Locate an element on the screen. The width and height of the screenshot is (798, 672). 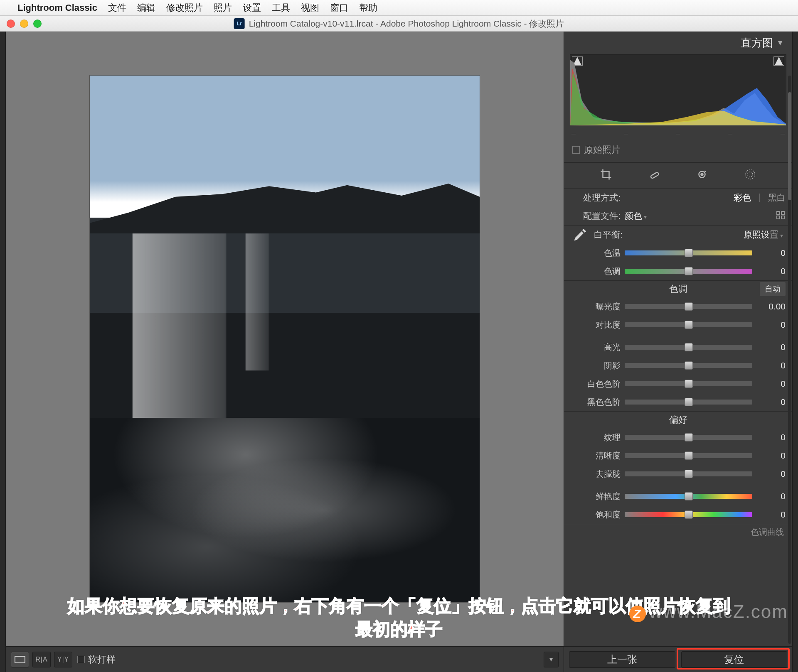
profile-browser-button is located at coordinates (781, 216).